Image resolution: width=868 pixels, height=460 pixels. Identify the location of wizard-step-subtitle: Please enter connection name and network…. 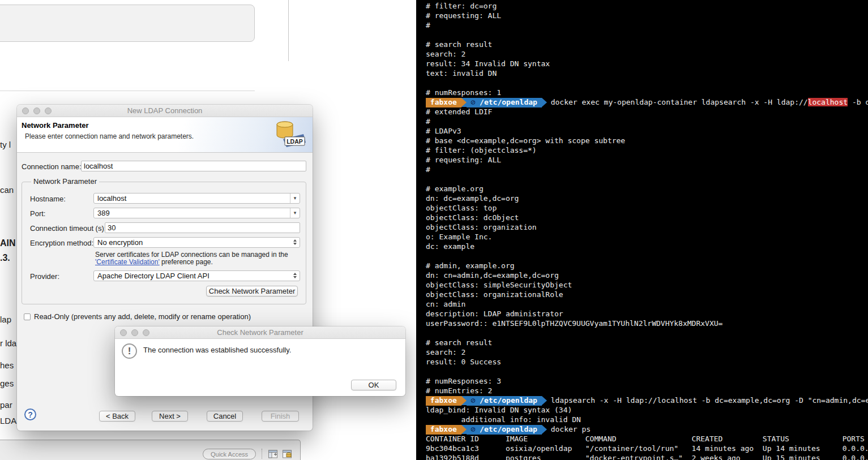
(109, 136).